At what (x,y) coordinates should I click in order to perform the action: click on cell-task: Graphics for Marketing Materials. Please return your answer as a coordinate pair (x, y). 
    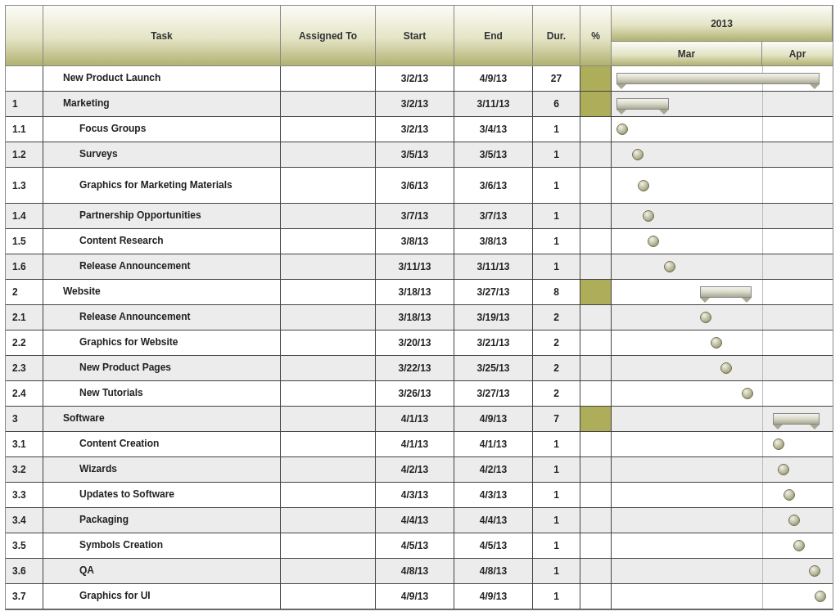
    Looking at the image, I should click on (162, 186).